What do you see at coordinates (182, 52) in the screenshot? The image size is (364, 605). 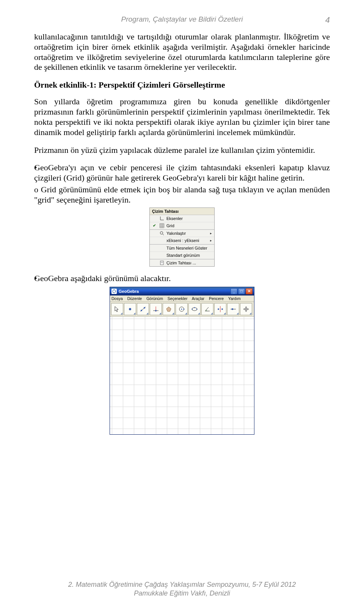 I see `paragraph-1: kullanılacağının tanıtıldığı ve tartışıl…` at bounding box center [182, 52].